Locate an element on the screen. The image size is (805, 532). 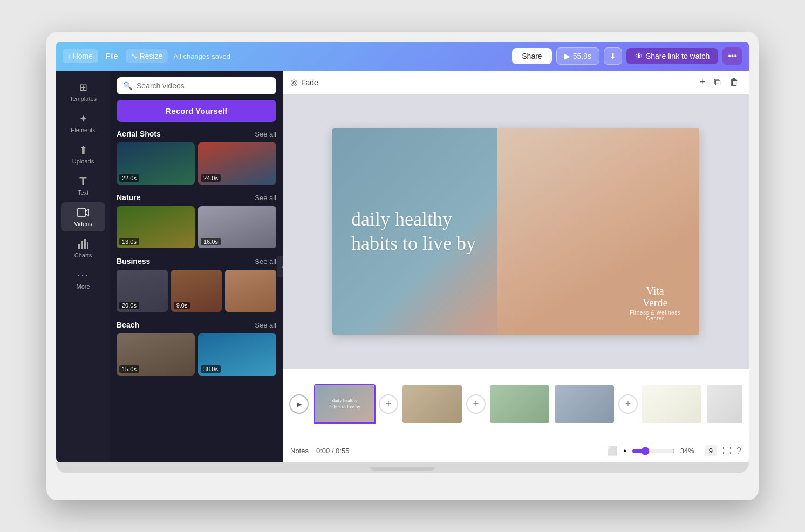
search-icon: 🔍 is located at coordinates (127, 86).